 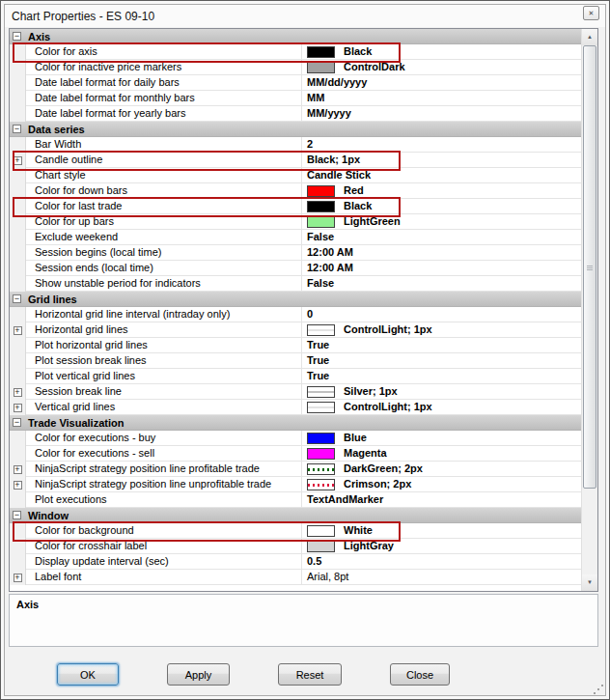 I want to click on property-value: DarkGreen; 2px, so click(x=442, y=469).